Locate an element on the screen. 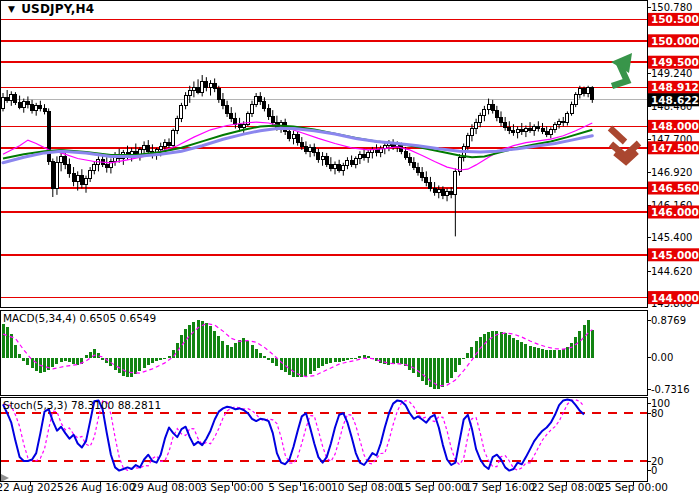  price-badge: 146.560 is located at coordinates (674, 188).